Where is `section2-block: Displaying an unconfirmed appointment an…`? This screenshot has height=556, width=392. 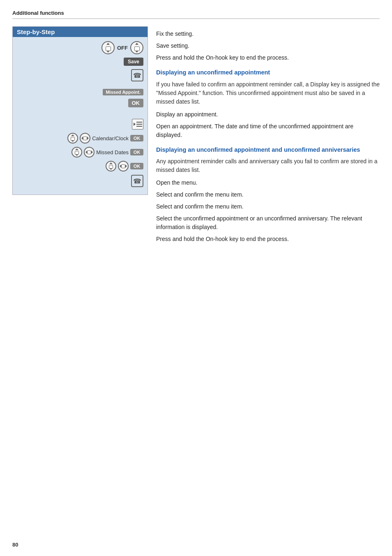
section2-block: Displaying an unconfirmed appointment an… is located at coordinates (268, 195).